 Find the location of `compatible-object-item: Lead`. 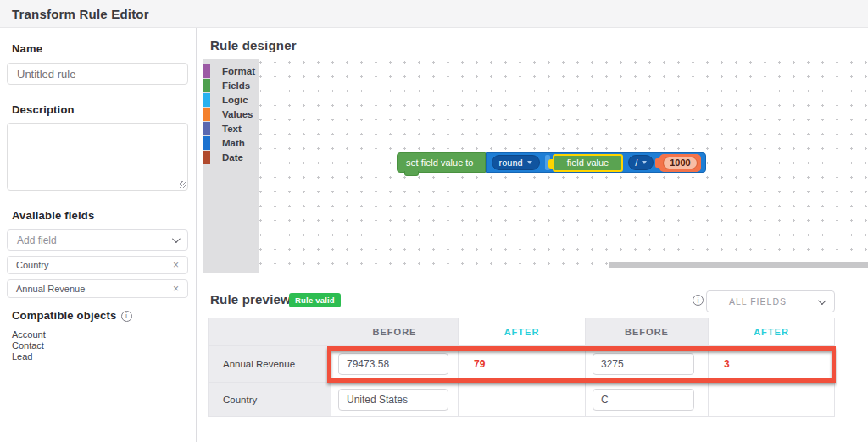

compatible-object-item: Lead is located at coordinates (100, 357).